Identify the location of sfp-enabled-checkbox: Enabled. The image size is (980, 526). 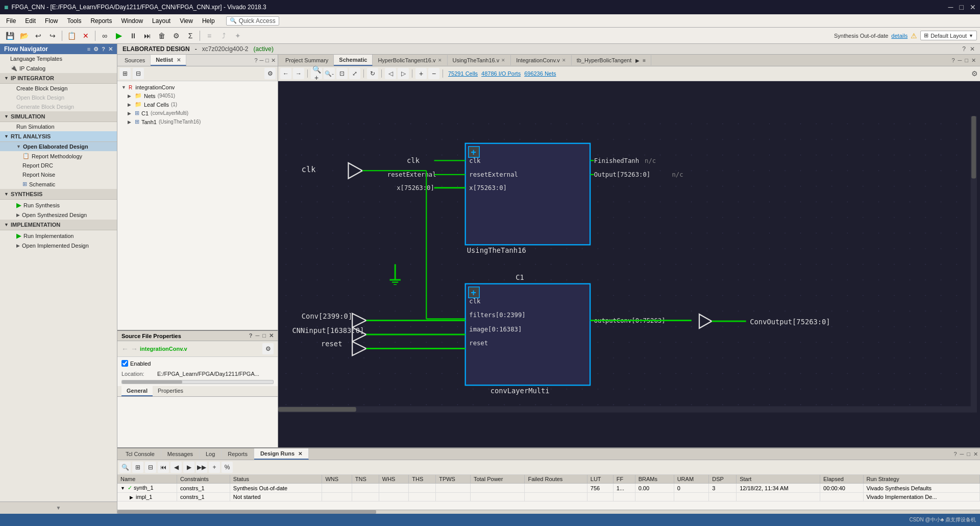
(198, 364).